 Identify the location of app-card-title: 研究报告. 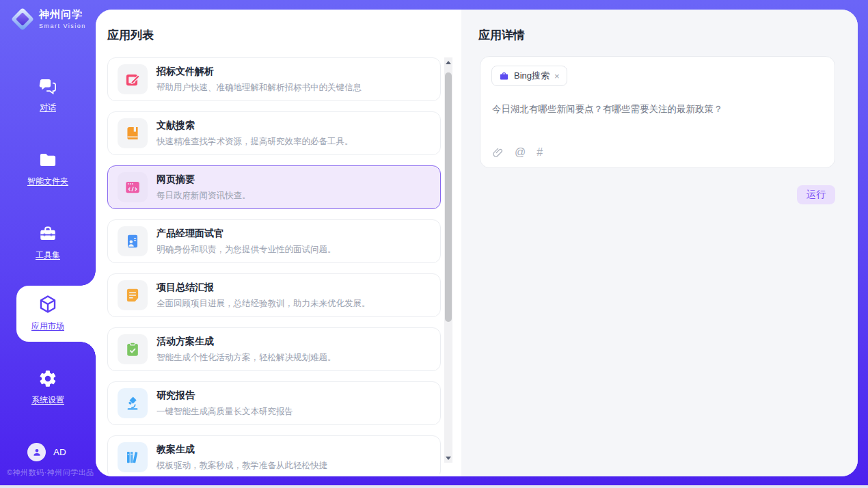
(225, 396).